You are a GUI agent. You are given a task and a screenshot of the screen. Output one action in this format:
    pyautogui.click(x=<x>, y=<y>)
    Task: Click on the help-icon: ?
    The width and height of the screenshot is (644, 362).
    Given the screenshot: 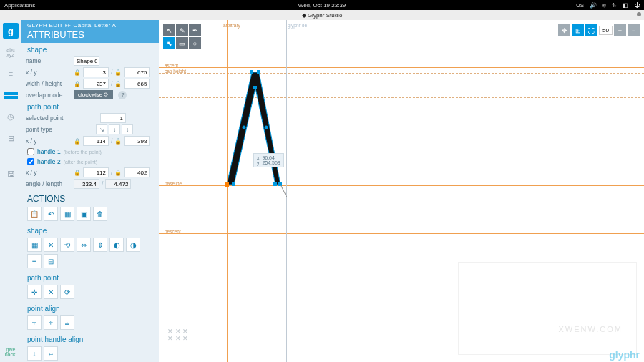 What is the action you would take?
    pyautogui.click(x=122, y=95)
    